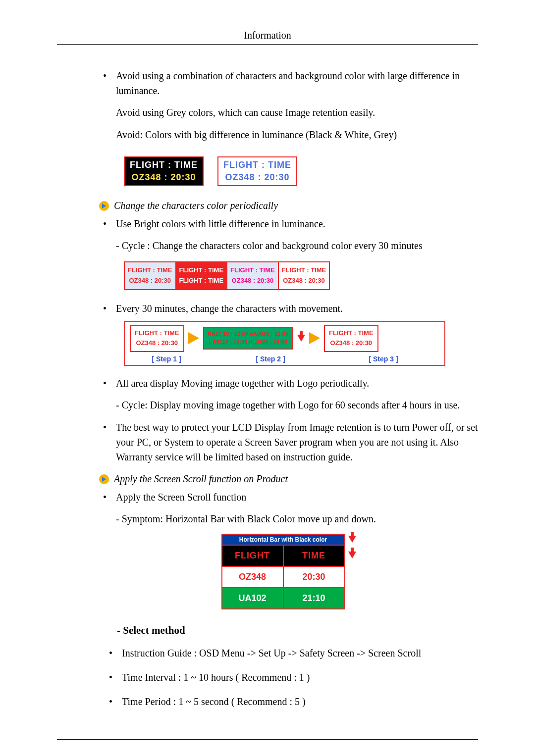 Image resolution: width=535 pixels, height=756 pixels. Describe the element at coordinates (288, 206) in the screenshot. I see `section-change-colors: Change the characters color periodically` at that location.